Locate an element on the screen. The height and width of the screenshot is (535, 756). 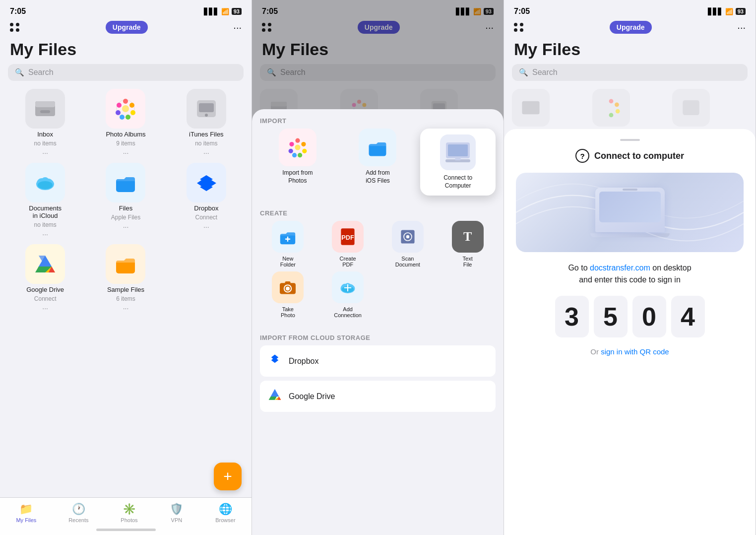
dropbox-cloud-icon is located at coordinates (275, 361).